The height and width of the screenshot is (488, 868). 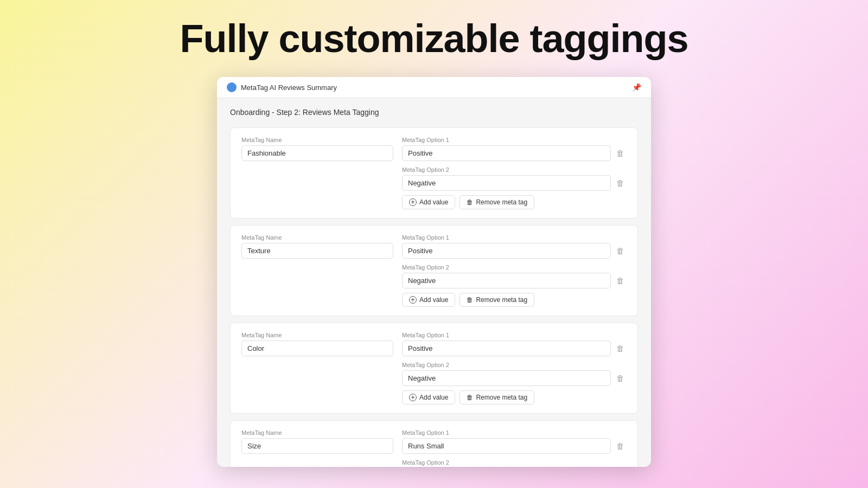 I want to click on option-input-row-texture-1: 🗑, so click(x=514, y=281).